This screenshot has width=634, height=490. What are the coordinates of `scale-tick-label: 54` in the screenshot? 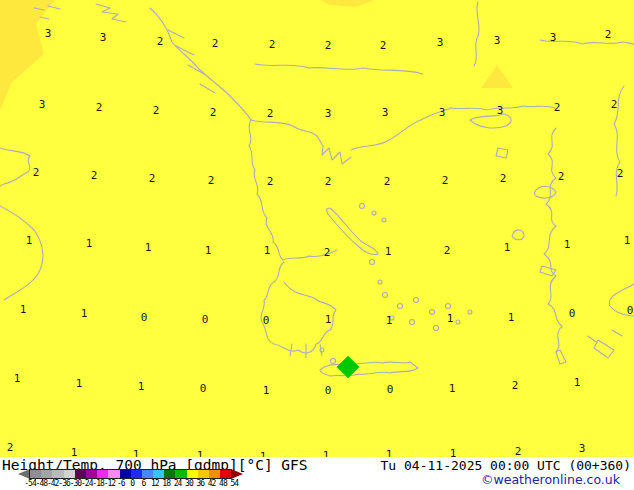 It's located at (234, 484).